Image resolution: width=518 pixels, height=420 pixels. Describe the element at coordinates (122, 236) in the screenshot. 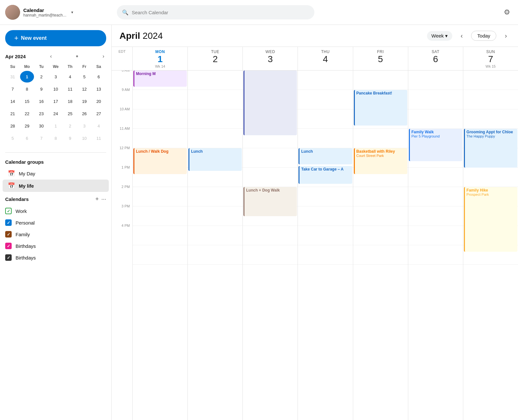

I see `time-slot: 4 PM` at that location.